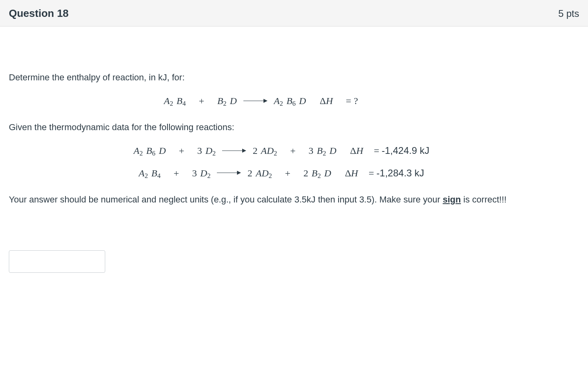 This screenshot has height=368, width=588. Describe the element at coordinates (294, 13) in the screenshot. I see `question-header: Question 18 5 pts` at that location.